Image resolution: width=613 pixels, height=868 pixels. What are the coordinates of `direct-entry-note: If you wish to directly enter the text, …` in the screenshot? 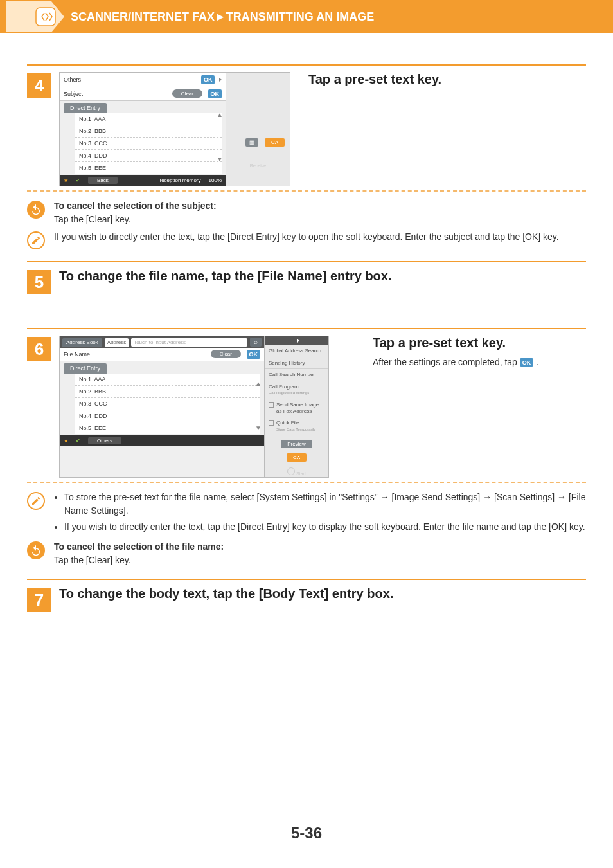 It's located at (306, 237).